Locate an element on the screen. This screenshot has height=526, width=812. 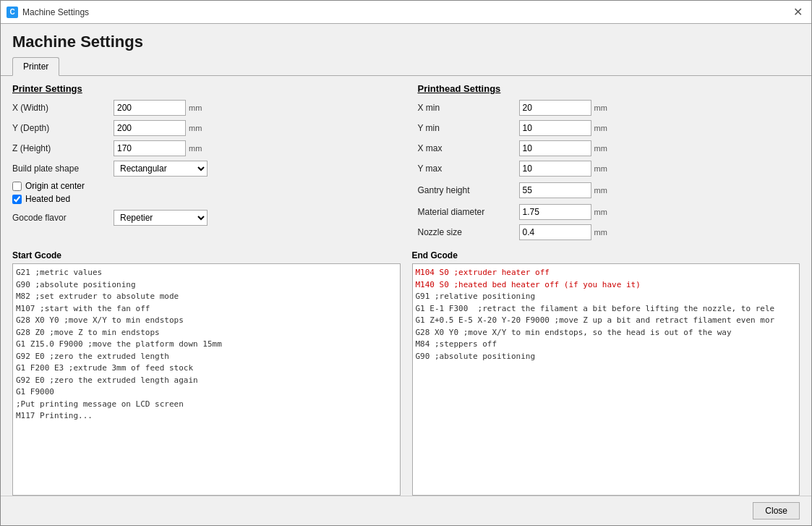
ymin-label: Y min is located at coordinates (469, 128).